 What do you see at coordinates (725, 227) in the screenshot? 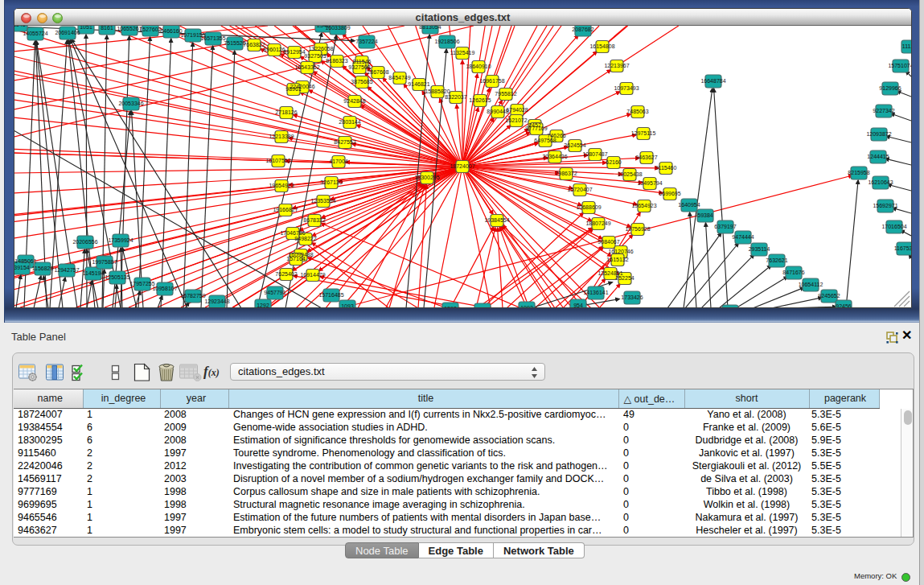
I see `svg-text: 6379197` at bounding box center [725, 227].